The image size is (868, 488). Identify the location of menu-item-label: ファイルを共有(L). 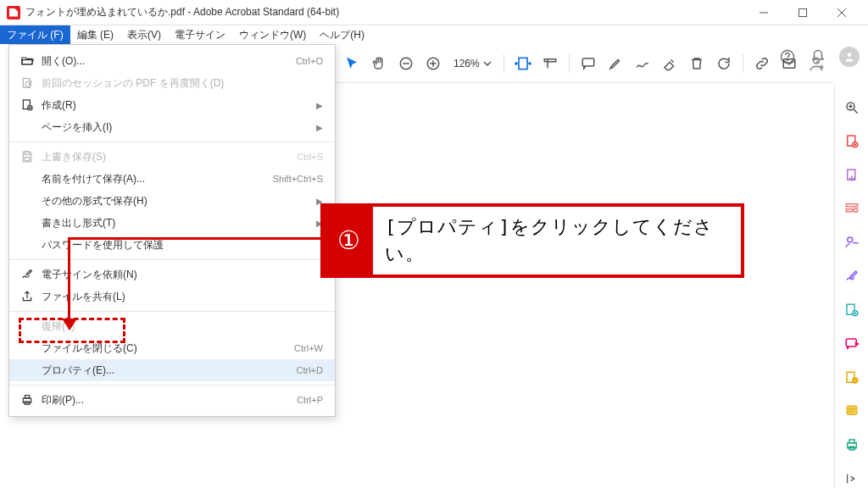
(180, 297).